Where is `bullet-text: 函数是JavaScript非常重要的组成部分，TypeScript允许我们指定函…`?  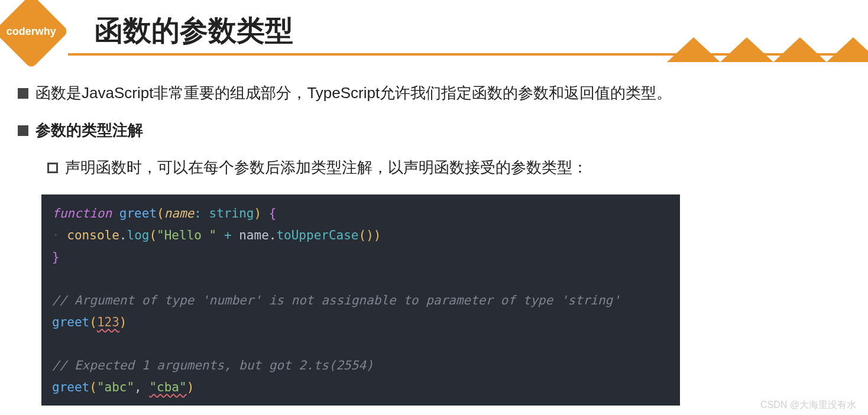 bullet-text: 函数是JavaScript非常重要的组成部分，TypeScript允许我们指定函… is located at coordinates (354, 93).